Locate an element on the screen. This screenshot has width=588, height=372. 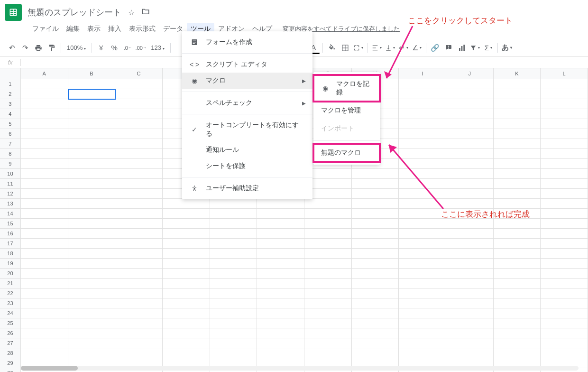
input-method-icon: あ is located at coordinates (507, 48).